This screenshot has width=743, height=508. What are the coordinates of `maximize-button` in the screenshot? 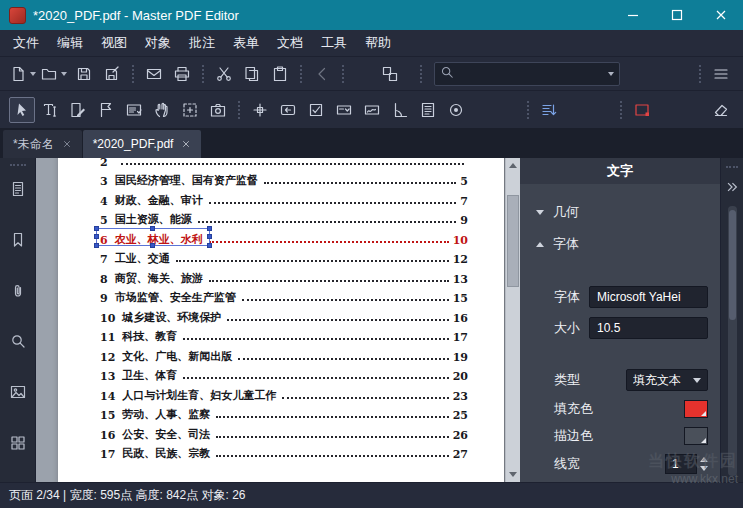 It's located at (677, 15).